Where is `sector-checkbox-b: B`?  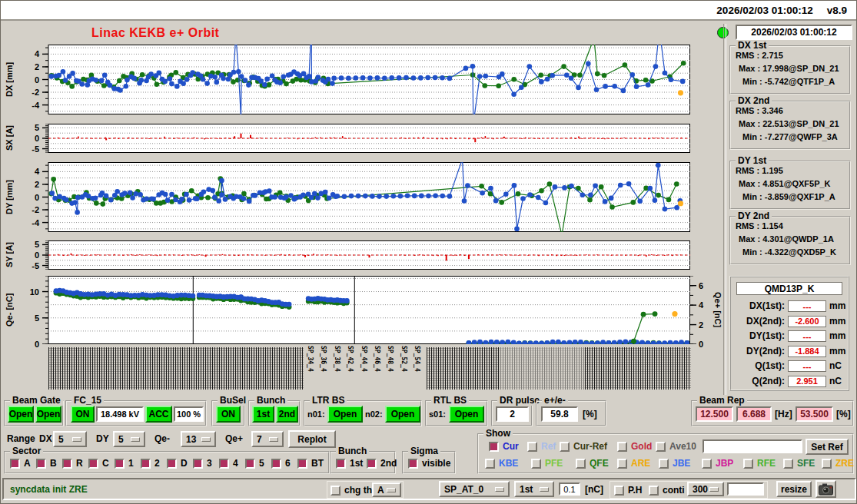 sector-checkbox-b: B is located at coordinates (46, 463).